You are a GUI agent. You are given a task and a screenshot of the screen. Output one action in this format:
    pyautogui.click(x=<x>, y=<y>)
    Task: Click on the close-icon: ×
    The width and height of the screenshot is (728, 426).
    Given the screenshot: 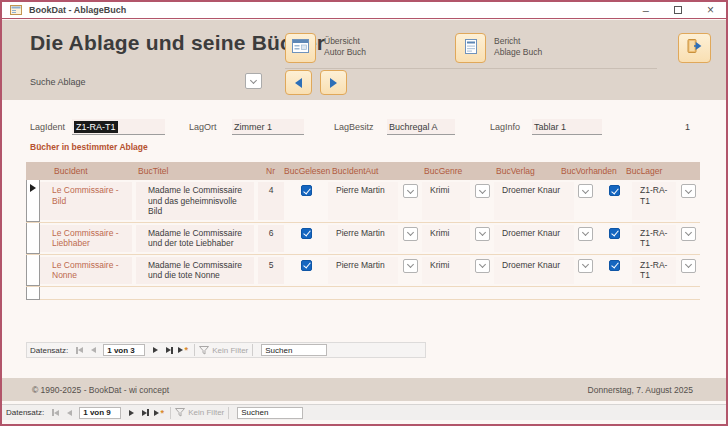 What is the action you would take?
    pyautogui.click(x=710, y=10)
    